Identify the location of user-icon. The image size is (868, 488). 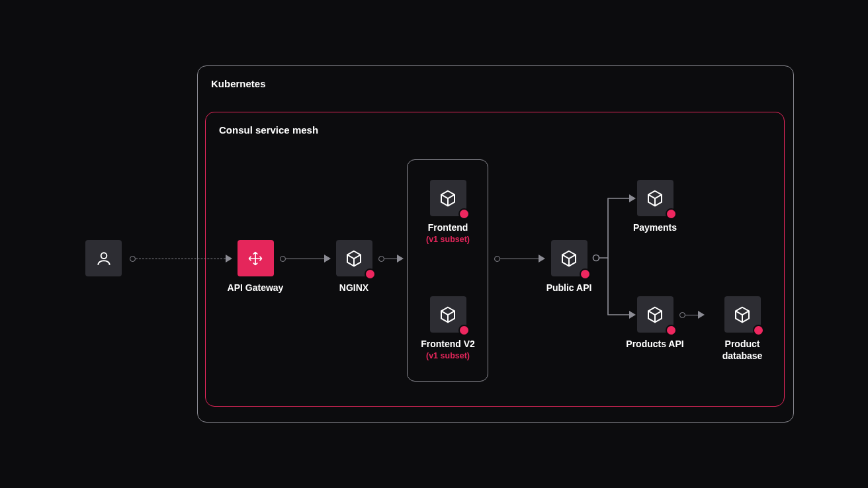
(103, 258).